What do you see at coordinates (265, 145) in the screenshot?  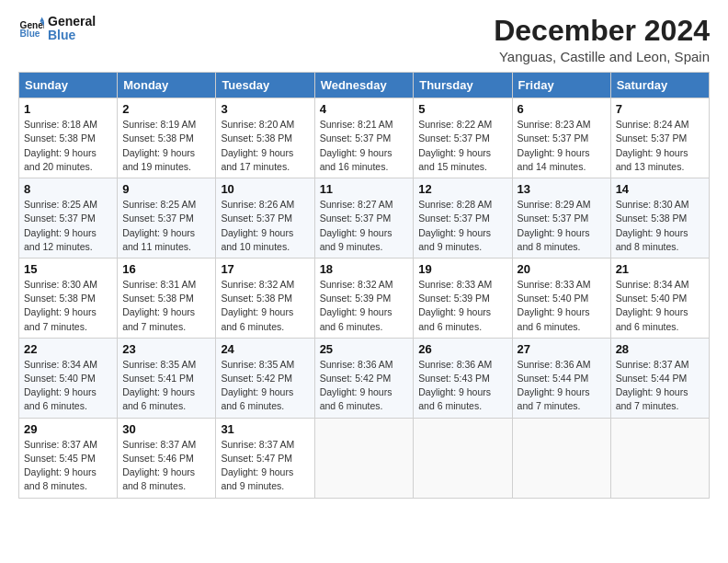 I see `day-info: Sunrise: 8:20 AMSunset: 5:38 PMDaylight:…` at bounding box center [265, 145].